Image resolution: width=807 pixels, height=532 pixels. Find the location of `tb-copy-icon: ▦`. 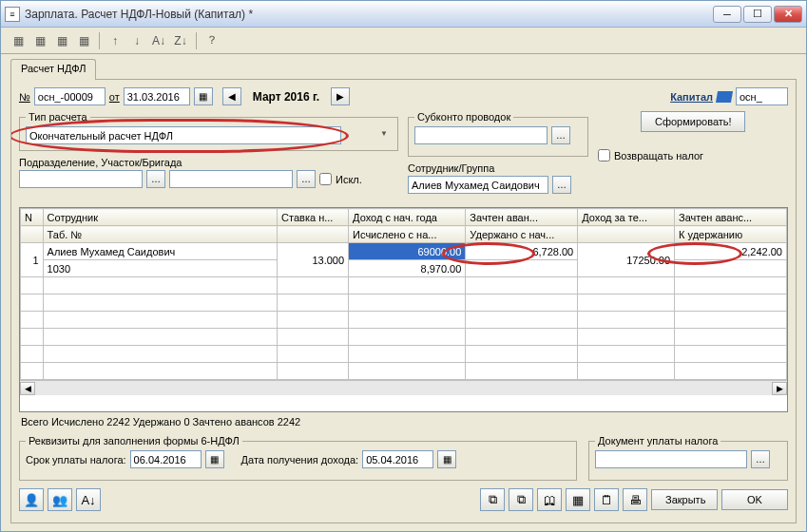

tb-copy-icon: ▦ is located at coordinates (40, 41).